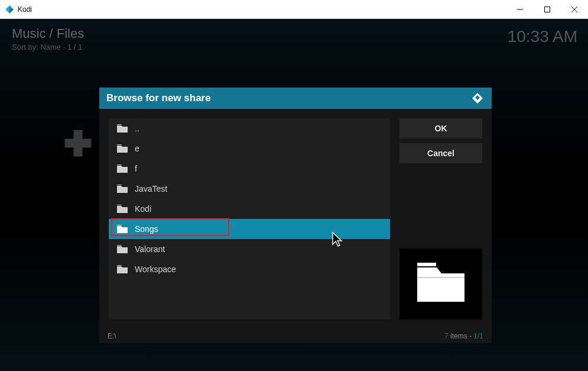 This screenshot has height=371, width=588. Describe the element at coordinates (143, 209) in the screenshot. I see `list-item-label: Kodi` at that location.